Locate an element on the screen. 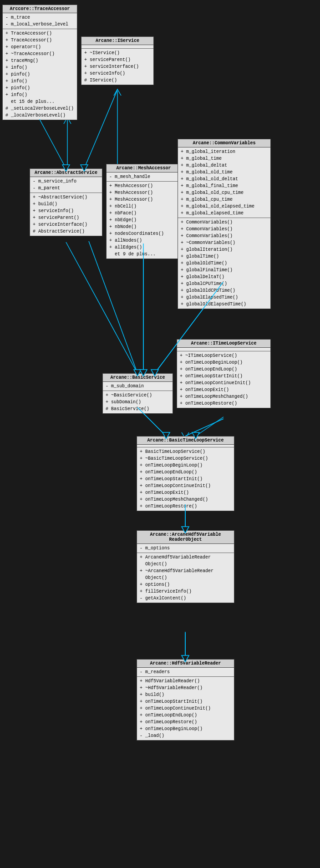 The image size is (320, 868). common-variables-methods: + CommonVariables() + CommonVariables() … is located at coordinates (224, 263).